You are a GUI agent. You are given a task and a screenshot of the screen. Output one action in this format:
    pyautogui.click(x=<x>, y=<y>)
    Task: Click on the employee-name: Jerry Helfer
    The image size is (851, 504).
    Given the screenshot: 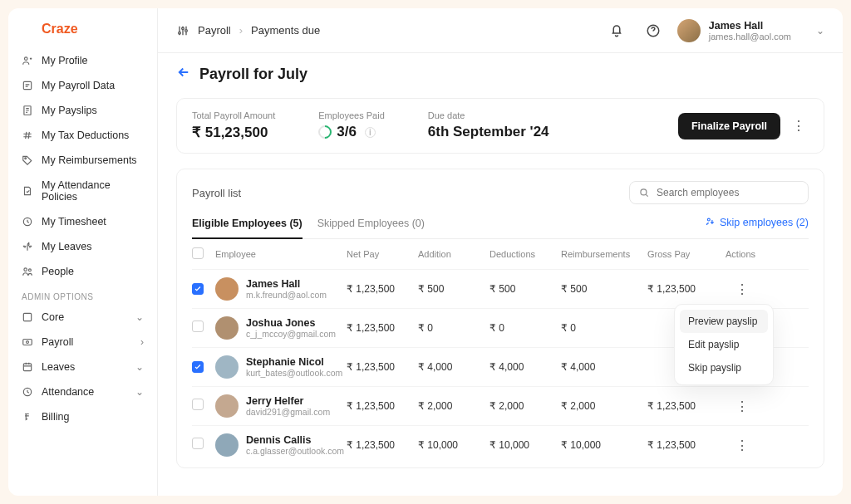 What is the action you would take?
    pyautogui.click(x=288, y=401)
    